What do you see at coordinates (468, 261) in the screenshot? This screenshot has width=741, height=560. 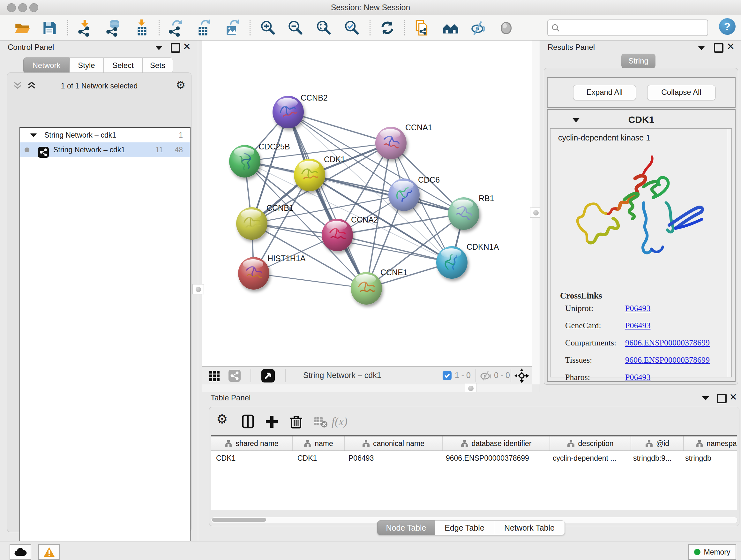 I see `network-node-CDKN1A: CDKN1A` at bounding box center [468, 261].